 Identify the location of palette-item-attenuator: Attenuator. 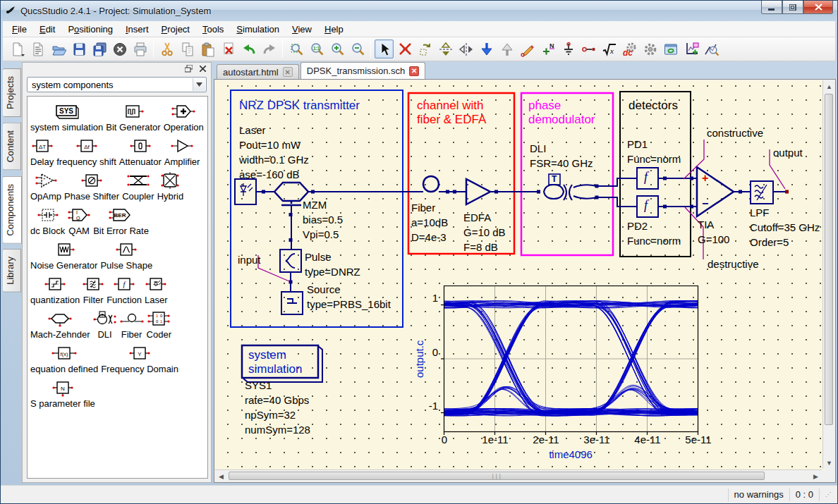
(140, 152).